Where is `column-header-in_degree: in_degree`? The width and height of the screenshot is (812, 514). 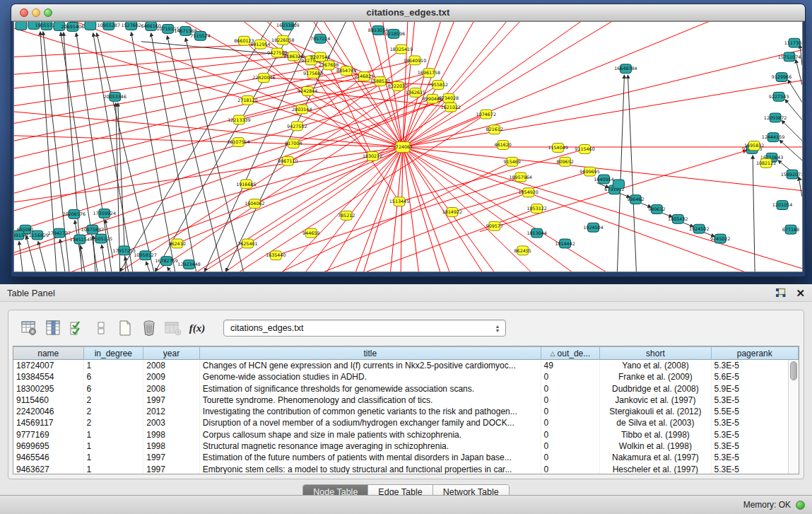 column-header-in_degree: in_degree is located at coordinates (114, 353).